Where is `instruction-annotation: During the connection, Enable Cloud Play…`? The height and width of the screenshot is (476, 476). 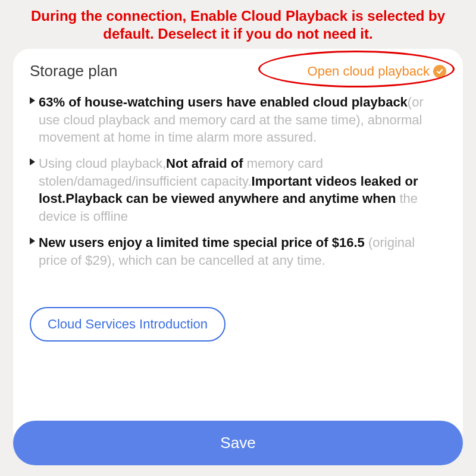 instruction-annotation: During the connection, Enable Cloud Play… is located at coordinates (238, 23).